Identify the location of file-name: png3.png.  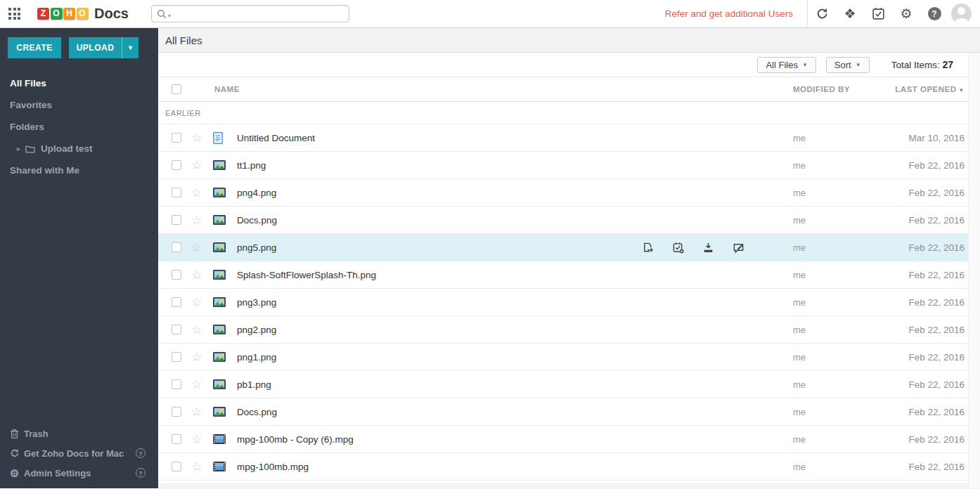
(506, 302).